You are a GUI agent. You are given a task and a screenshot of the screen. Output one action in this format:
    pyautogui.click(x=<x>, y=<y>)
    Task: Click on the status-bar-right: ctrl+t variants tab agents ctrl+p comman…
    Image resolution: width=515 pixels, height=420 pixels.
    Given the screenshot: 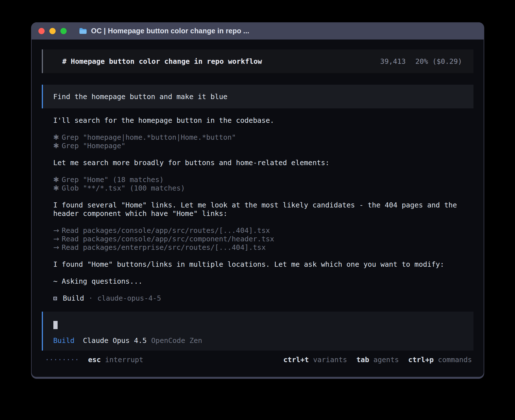 What is the action you would take?
    pyautogui.click(x=378, y=360)
    